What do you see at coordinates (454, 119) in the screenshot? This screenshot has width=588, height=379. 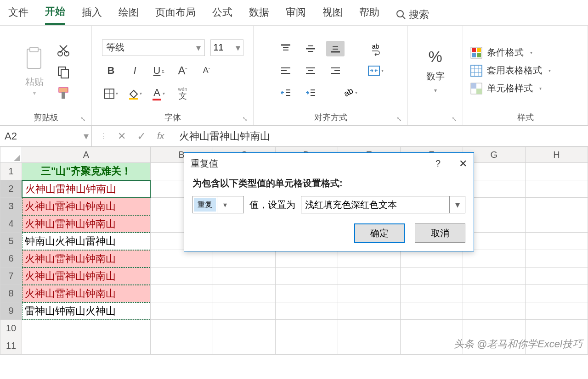 I see `number-launcher-icon: ⤡` at bounding box center [454, 119].